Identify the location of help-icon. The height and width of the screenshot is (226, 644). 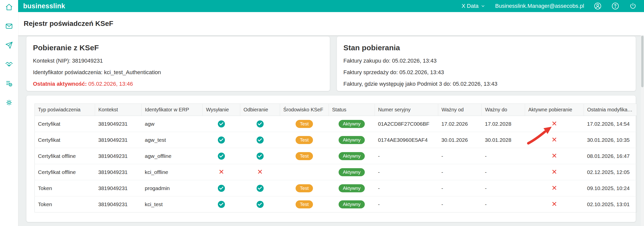
(615, 6).